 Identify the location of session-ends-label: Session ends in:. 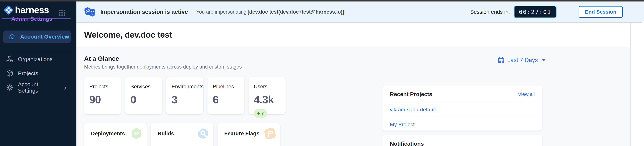
(490, 12).